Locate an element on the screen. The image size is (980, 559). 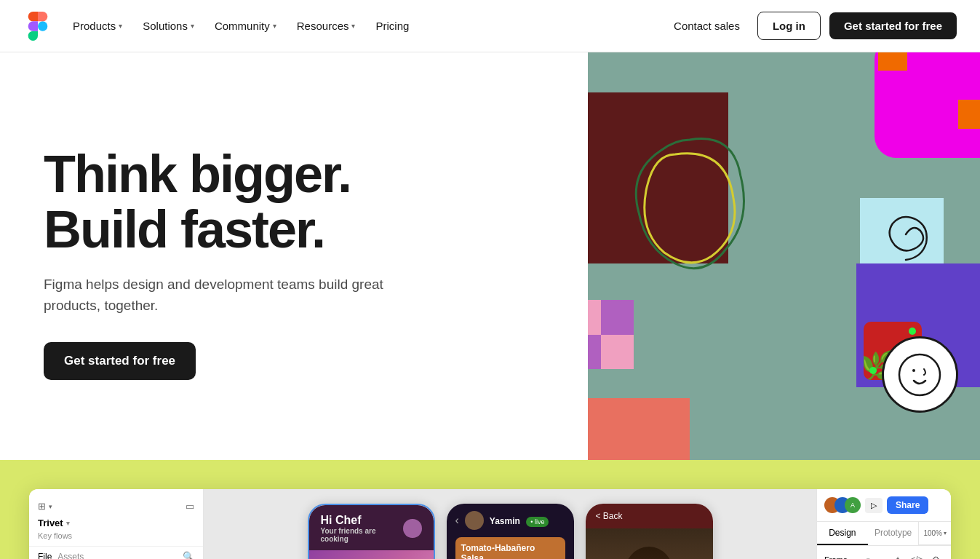
back-arrow-icon: ‹ is located at coordinates (457, 520).